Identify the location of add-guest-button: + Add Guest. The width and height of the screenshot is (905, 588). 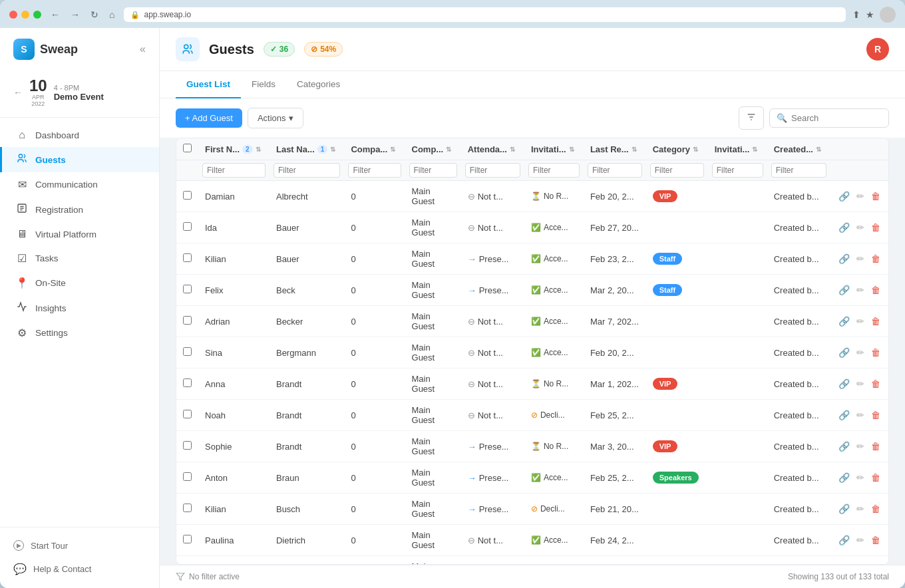
(209, 118).